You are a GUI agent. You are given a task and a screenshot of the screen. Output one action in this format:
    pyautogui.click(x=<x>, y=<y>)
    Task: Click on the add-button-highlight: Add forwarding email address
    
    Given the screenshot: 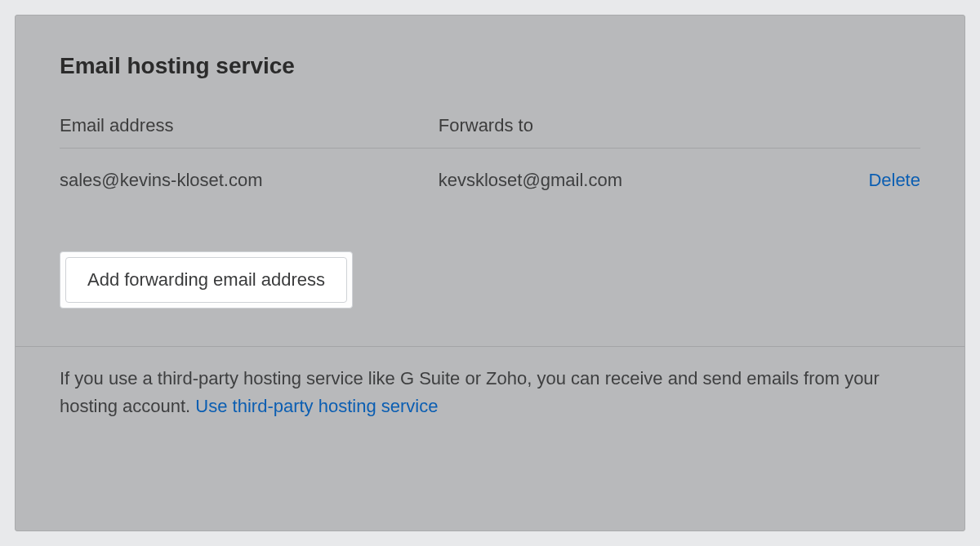 What is the action you would take?
    pyautogui.click(x=206, y=280)
    